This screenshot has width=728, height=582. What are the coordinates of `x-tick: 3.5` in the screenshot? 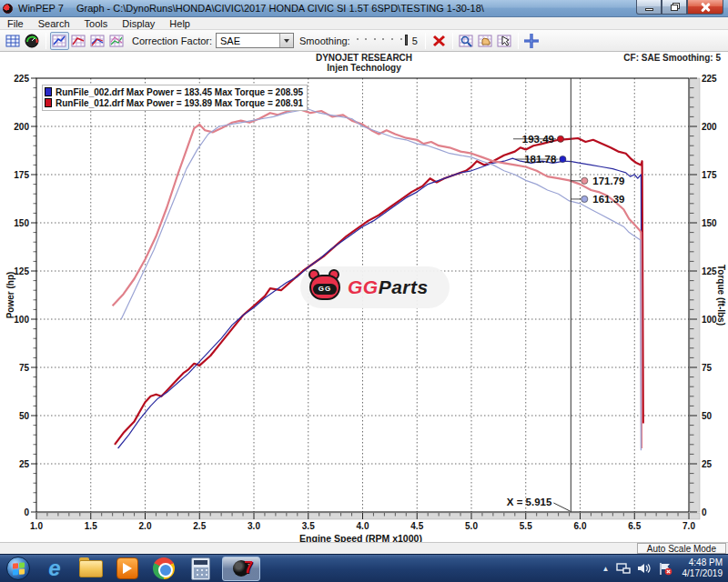 It's located at (308, 526).